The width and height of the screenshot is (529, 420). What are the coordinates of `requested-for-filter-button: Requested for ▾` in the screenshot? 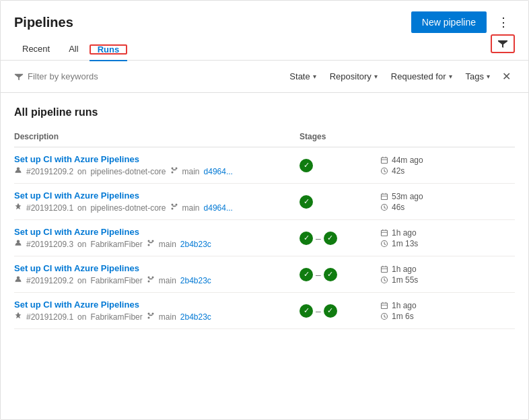 It's located at (421, 77).